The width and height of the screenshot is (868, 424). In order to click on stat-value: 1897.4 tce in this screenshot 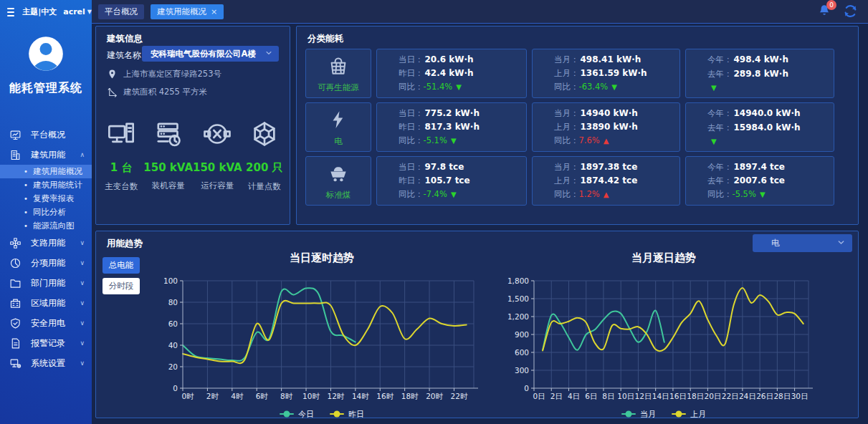, I will do `click(760, 167)`.